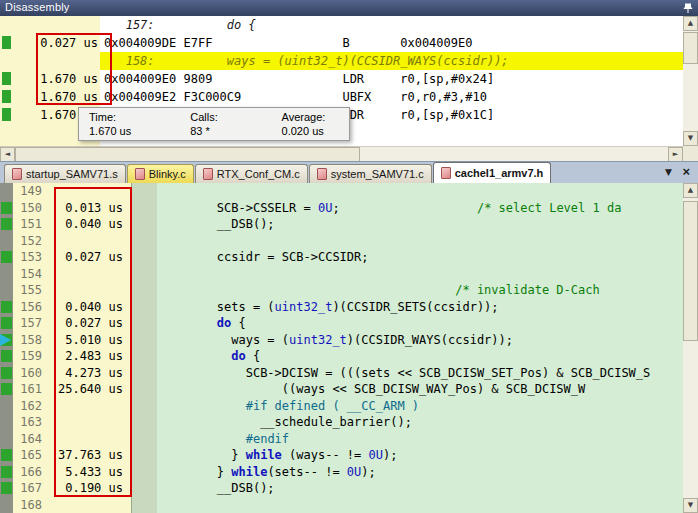  What do you see at coordinates (342, 456) in the screenshot?
I see `editor-line: 16537.763 us } while (ways-- != 0U);` at bounding box center [342, 456].